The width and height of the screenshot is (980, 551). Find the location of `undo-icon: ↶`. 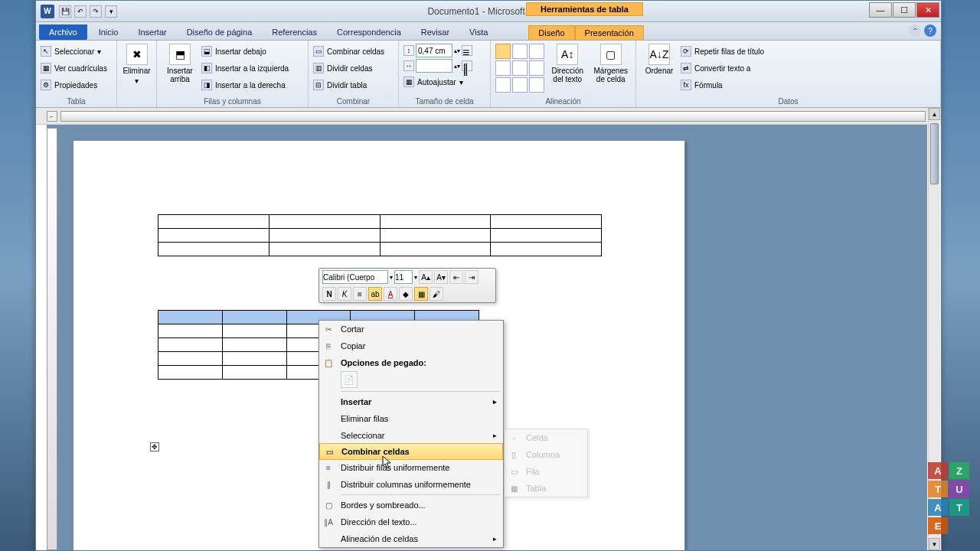

undo-icon: ↶ is located at coordinates (80, 11).